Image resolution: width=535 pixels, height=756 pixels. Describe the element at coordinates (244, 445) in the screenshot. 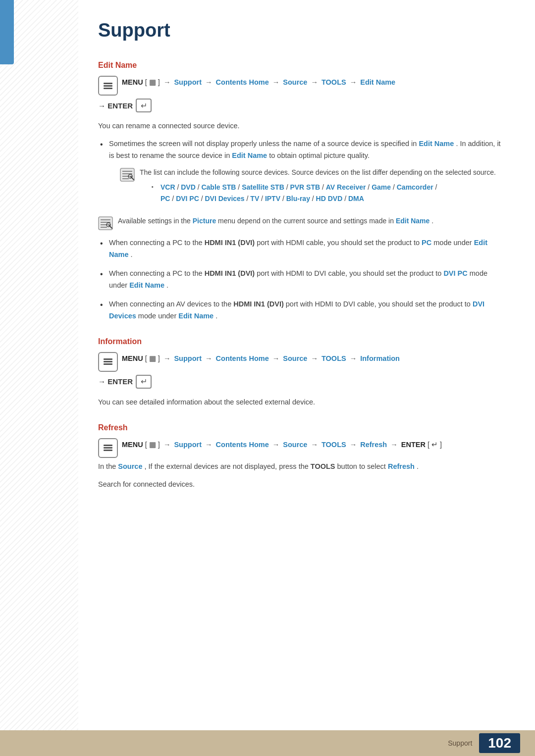

I see `refresh-path-contents: Contents Home` at that location.